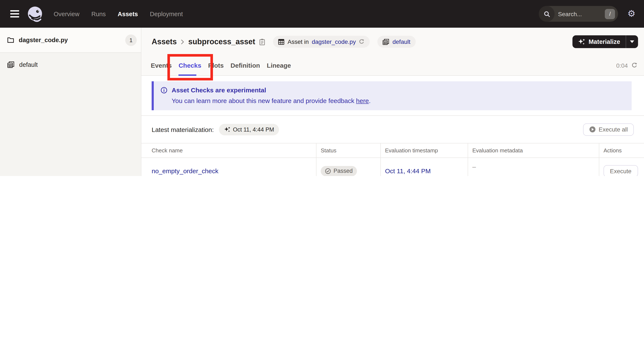 This screenshot has height=352, width=644. What do you see at coordinates (370, 100) in the screenshot?
I see `banner-period: .` at bounding box center [370, 100].